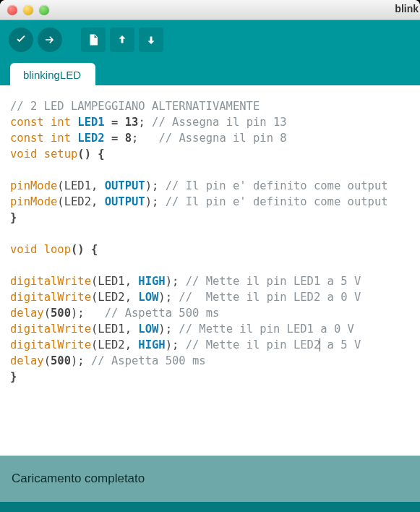 The image size is (420, 512). Describe the element at coordinates (210, 40) in the screenshot. I see `toolbar` at that location.